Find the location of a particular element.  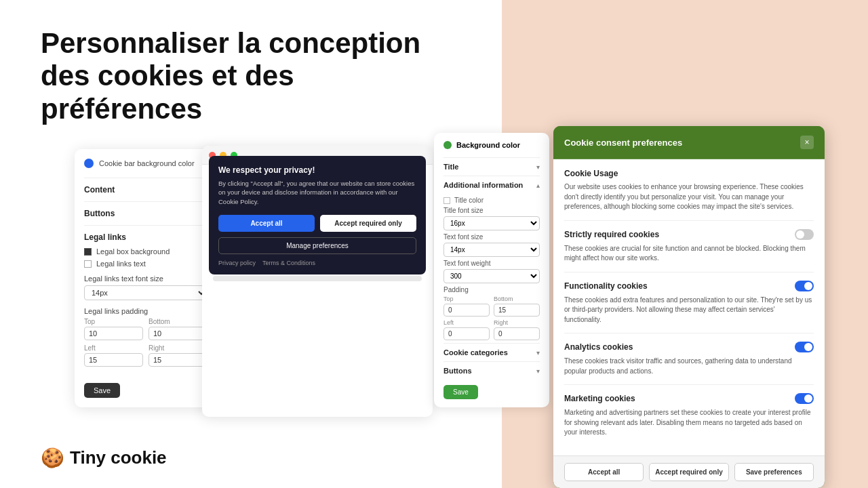

padding-right-col: Right is located at coordinates (178, 355).